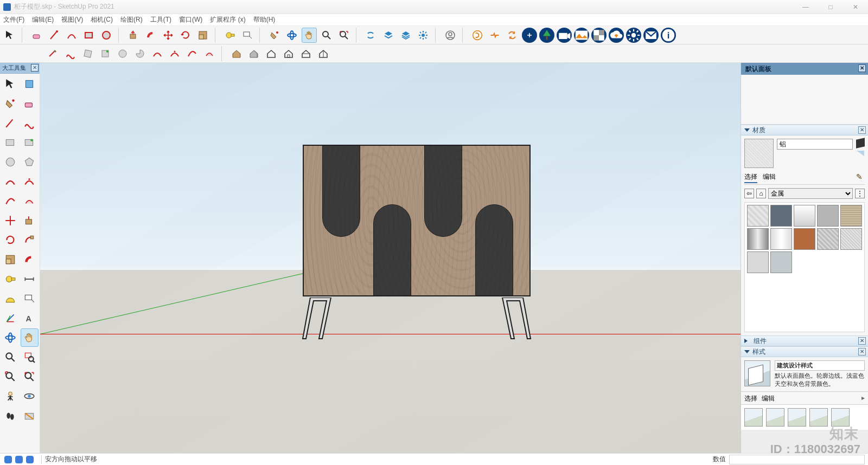 The height and width of the screenshot is (465, 868). I want to click on menu-camera: 相机(C), so click(102, 20).